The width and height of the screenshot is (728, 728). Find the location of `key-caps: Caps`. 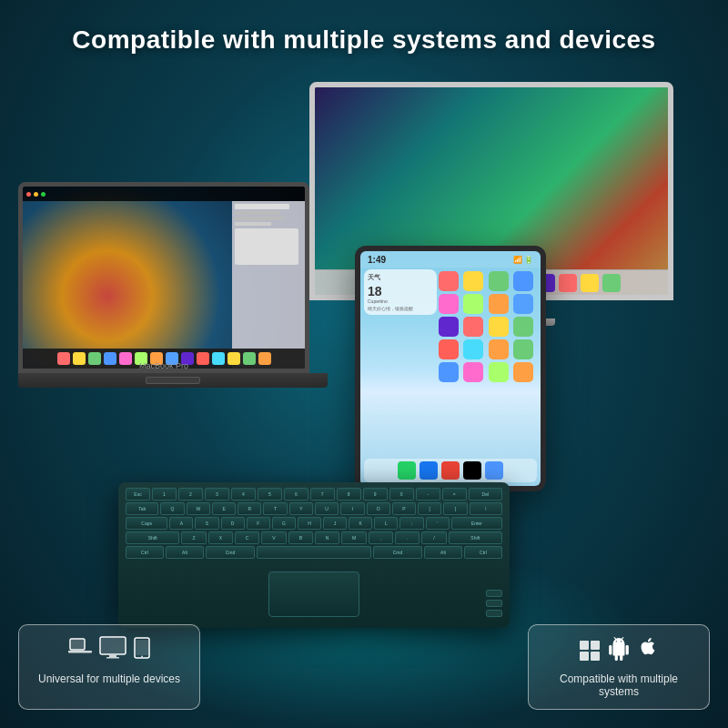

key-caps: Caps is located at coordinates (147, 523).